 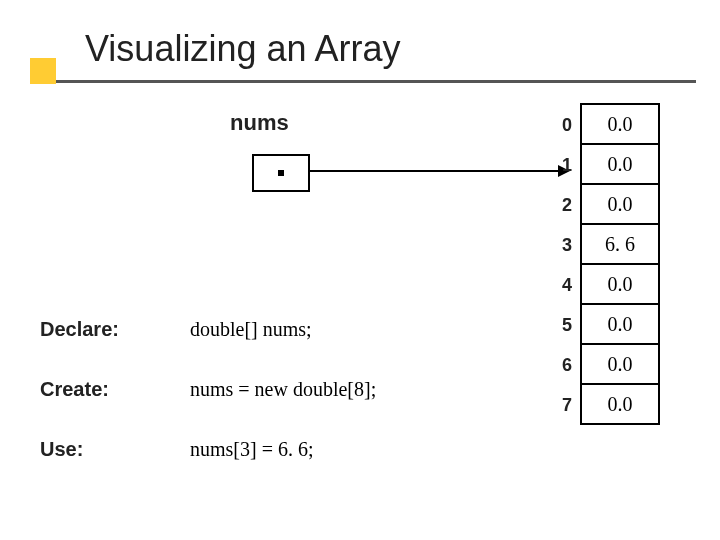 What do you see at coordinates (620, 244) in the screenshot?
I see `array-cell-3: 6. 6` at bounding box center [620, 244].